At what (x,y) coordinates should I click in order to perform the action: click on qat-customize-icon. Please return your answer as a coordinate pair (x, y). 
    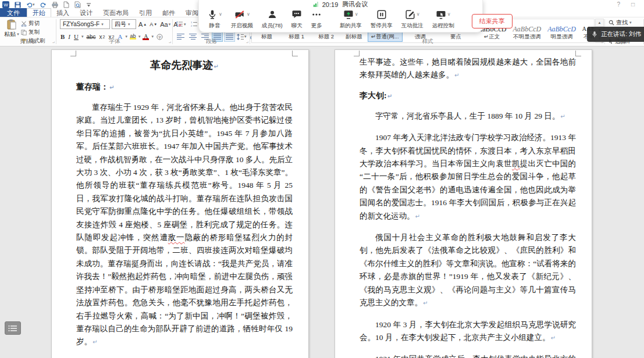
    Looking at the image, I should click on (88, 5).